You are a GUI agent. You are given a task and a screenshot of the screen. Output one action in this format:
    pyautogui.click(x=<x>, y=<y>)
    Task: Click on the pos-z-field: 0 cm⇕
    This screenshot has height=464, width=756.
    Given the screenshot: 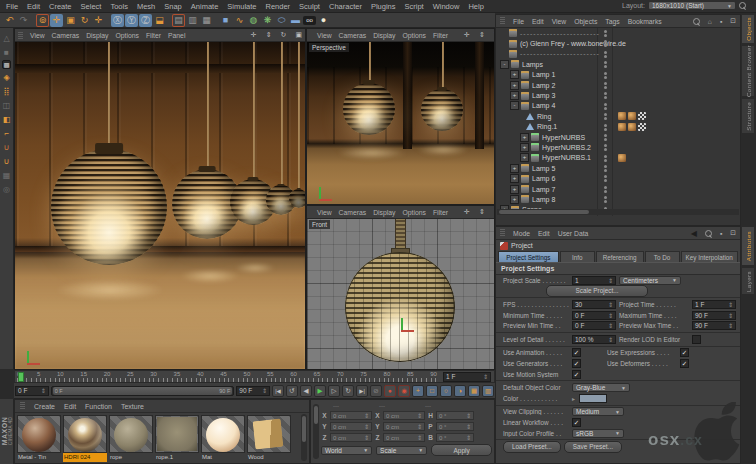 What is the action you would take?
    pyautogui.click(x=351, y=438)
    